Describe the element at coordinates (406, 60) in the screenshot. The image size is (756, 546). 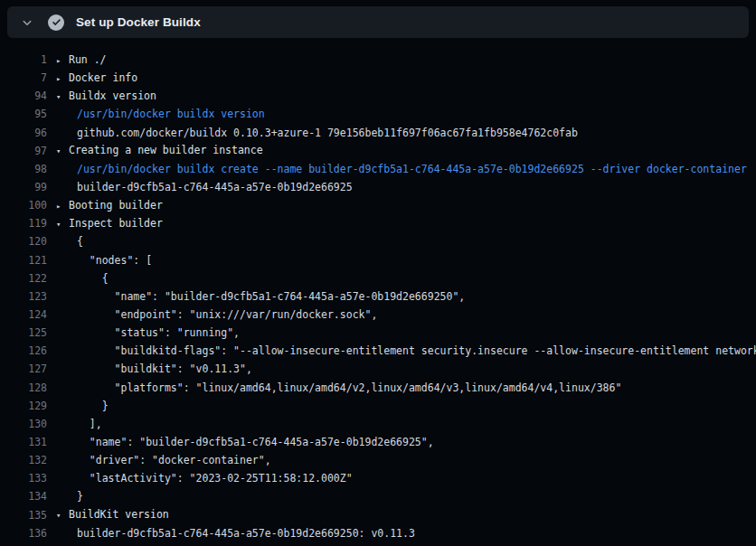
I see `log-group-header: ▸Run ./` at that location.